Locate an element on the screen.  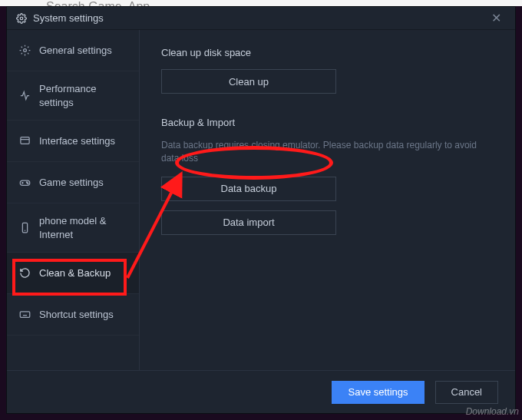
sidebar-item-shortcut: Shortcut settings is located at coordinates (73, 315).